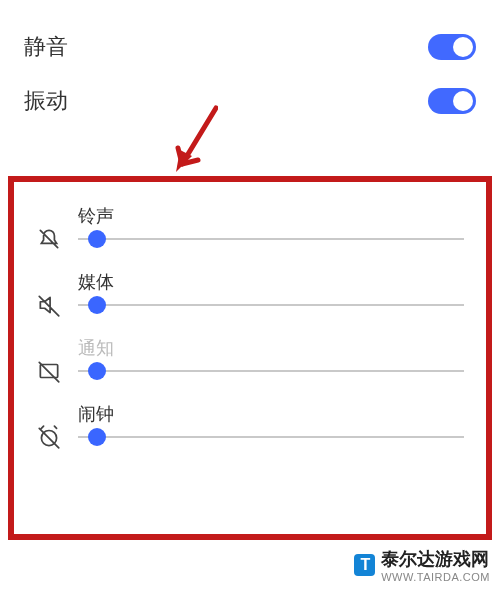 This screenshot has height=589, width=500. Describe the element at coordinates (49, 228) in the screenshot. I see `bell-off-icon` at that location.